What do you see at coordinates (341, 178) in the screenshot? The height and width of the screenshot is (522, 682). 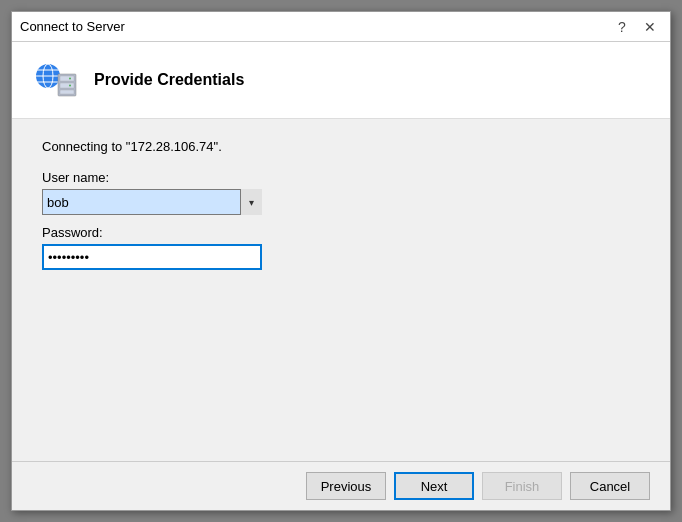 I see `username-label: User name:` at bounding box center [341, 178].